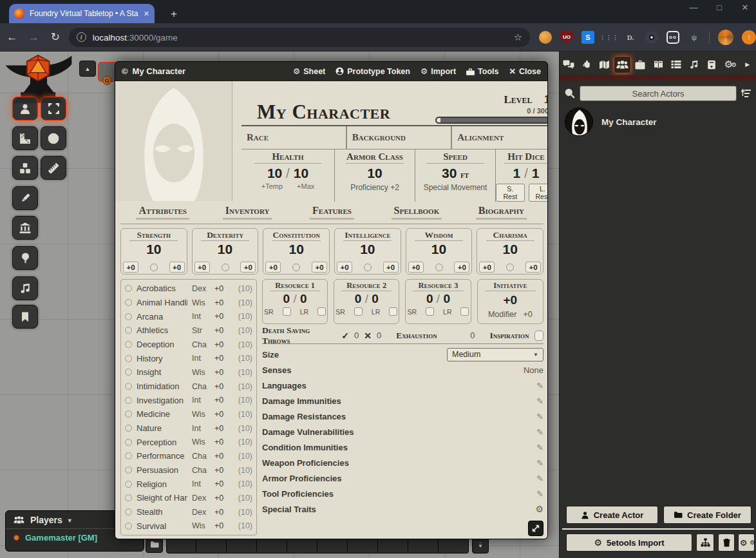 This screenshot has width=756, height=558. I want to click on sound-controls-button, so click(25, 289).